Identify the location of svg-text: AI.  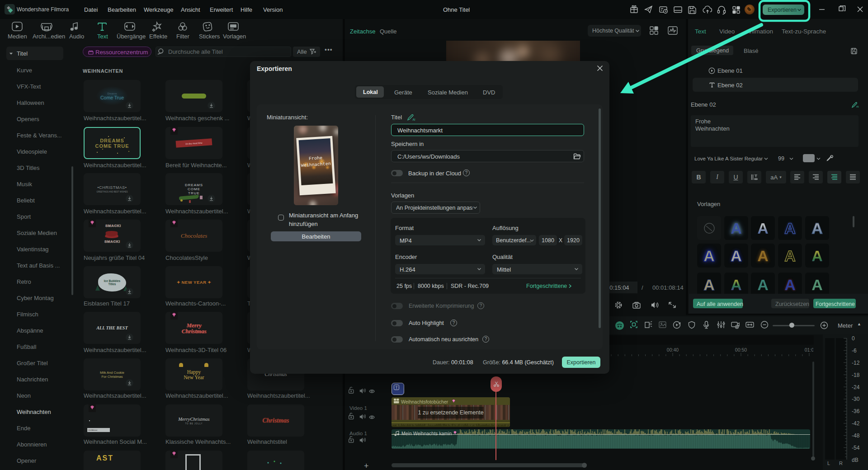
(858, 107).